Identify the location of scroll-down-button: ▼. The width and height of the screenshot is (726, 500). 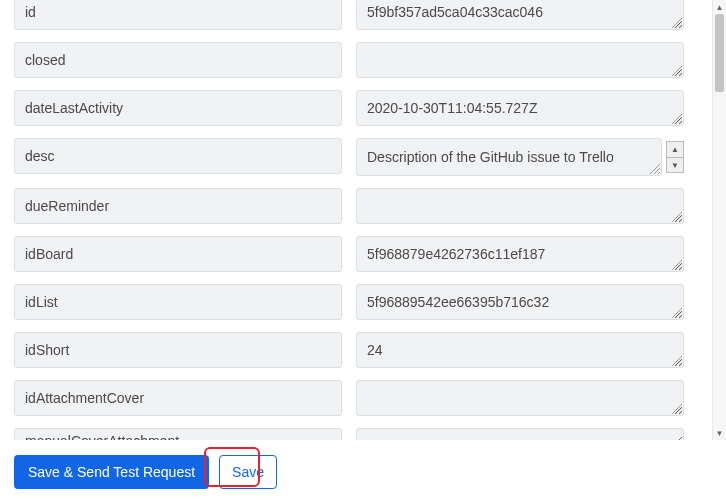
(720, 433).